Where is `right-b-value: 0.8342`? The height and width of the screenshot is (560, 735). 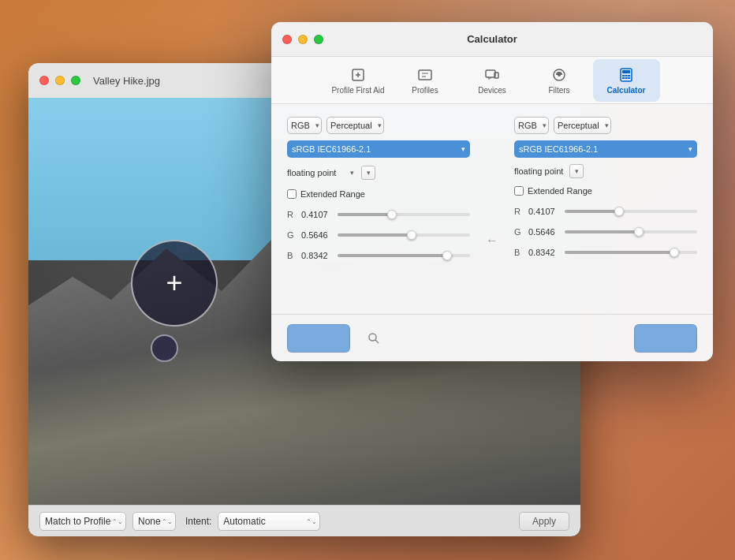
right-b-value: 0.8342 is located at coordinates (543, 252).